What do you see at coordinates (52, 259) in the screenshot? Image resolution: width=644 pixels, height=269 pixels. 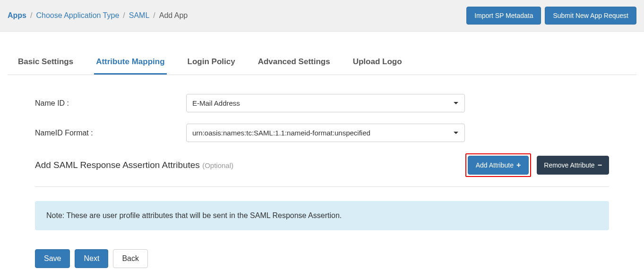 I see `save-button: Save` at bounding box center [52, 259].